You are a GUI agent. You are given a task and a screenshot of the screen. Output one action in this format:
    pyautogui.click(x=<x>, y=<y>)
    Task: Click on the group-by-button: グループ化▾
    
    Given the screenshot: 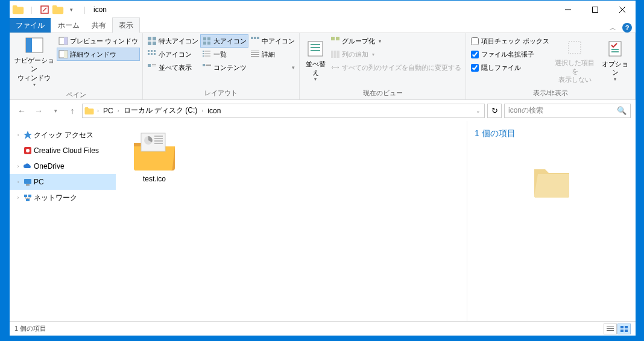 What is the action you would take?
    pyautogui.click(x=396, y=41)
    